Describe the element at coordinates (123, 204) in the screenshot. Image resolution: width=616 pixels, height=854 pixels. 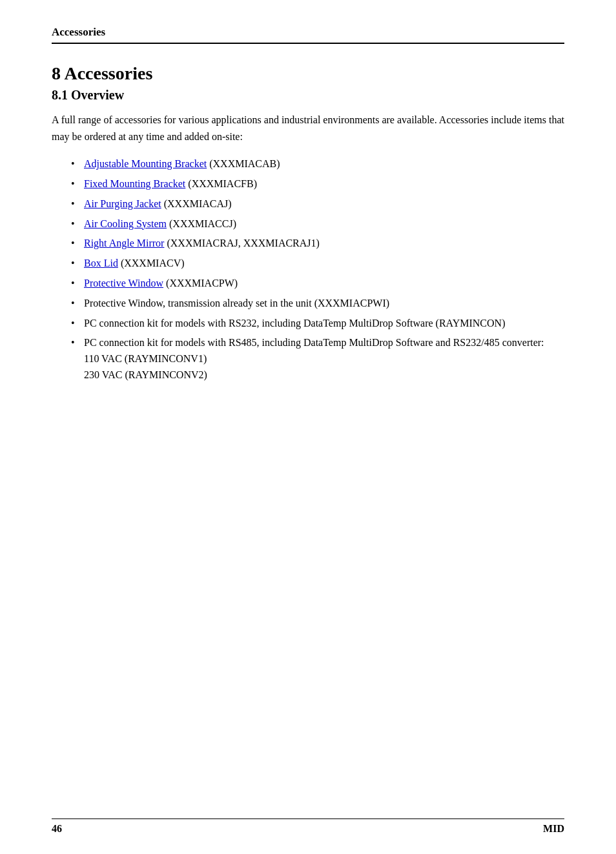
I see `air-purging-jacket-link: Air Purging Jacket` at that location.